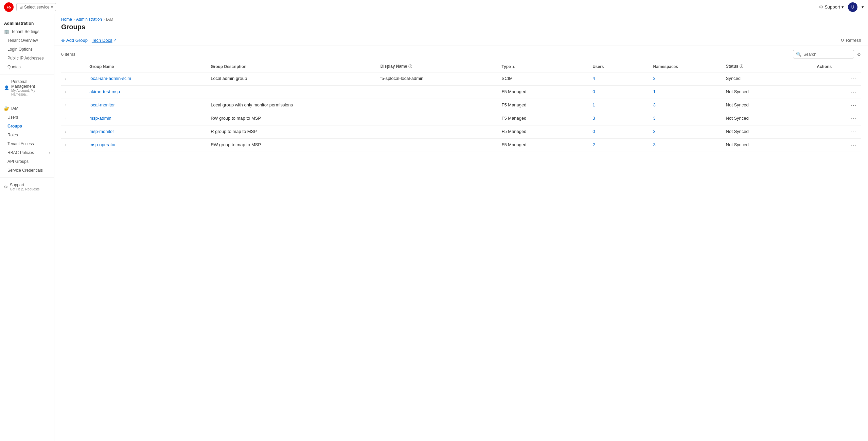  Describe the element at coordinates (73, 132) in the screenshot. I see `row-expand-4: ›` at that location.